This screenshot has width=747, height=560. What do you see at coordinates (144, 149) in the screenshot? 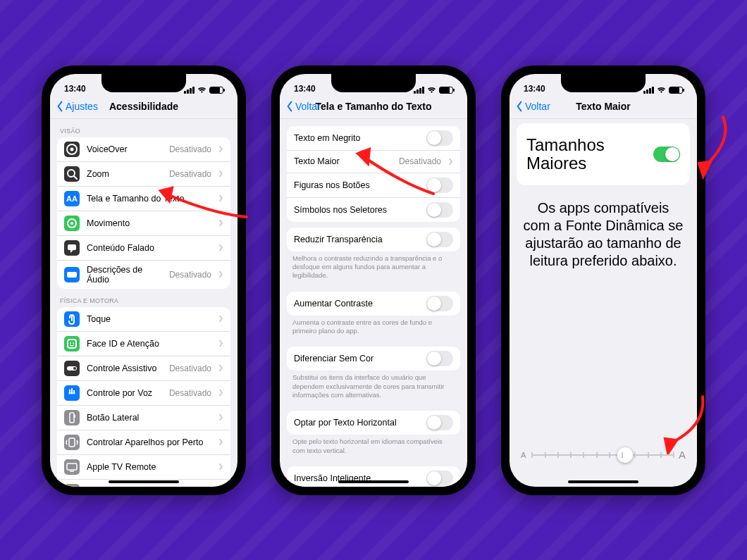
I see `settings-row: VoiceOverDesativado` at bounding box center [144, 149].